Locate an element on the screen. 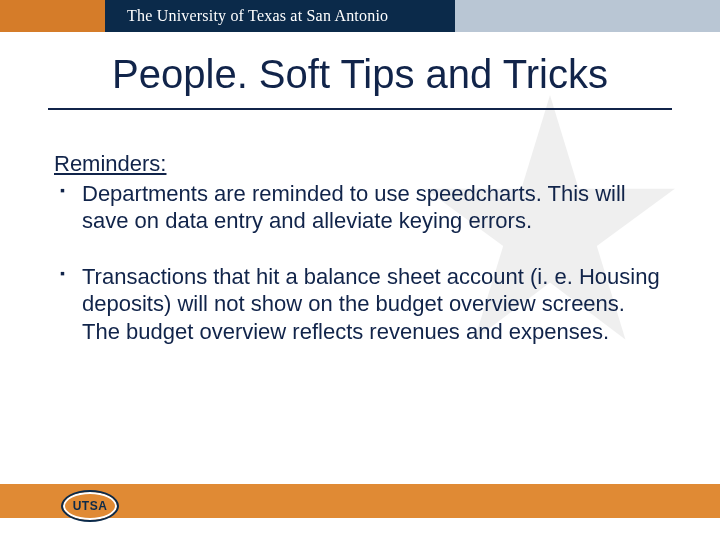 This screenshot has height=540, width=720. list-item: Departments are reminded to use speedcha… is located at coordinates (360, 208).